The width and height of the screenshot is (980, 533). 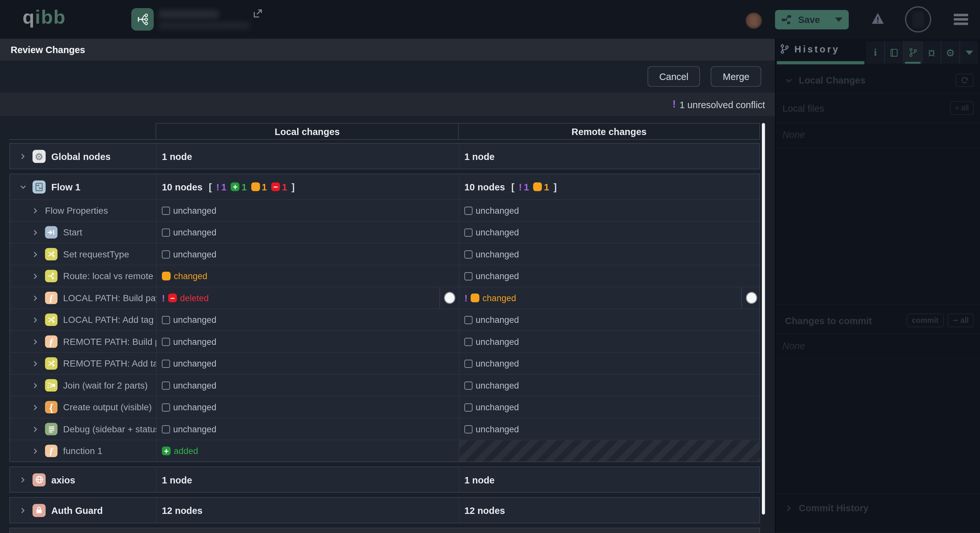 I want to click on lock-node-icon, so click(x=39, y=510).